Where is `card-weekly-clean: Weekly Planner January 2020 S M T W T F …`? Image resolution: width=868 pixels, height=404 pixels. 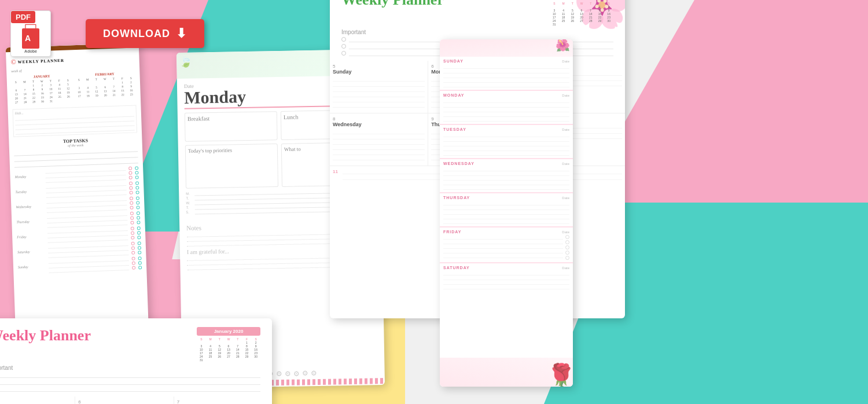 card-weekly-clean: Weekly Planner January 2020 S M T W T F … is located at coordinates (136, 361).